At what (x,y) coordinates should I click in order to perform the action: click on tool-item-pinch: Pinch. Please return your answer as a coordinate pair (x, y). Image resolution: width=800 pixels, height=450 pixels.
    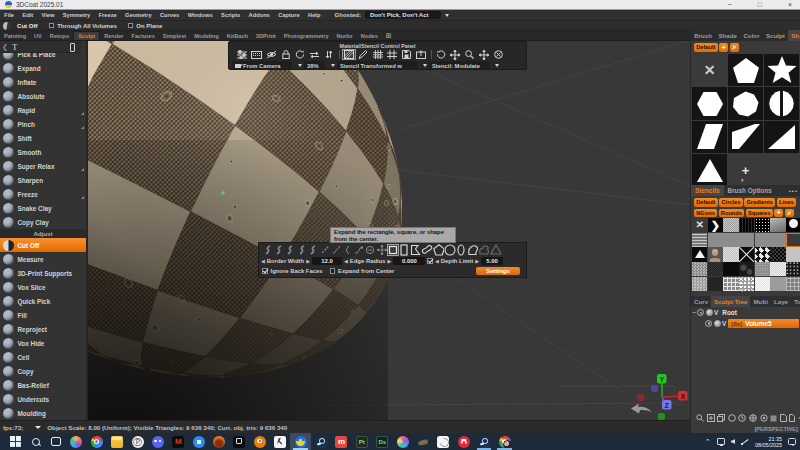
    Looking at the image, I should click on (43, 124).